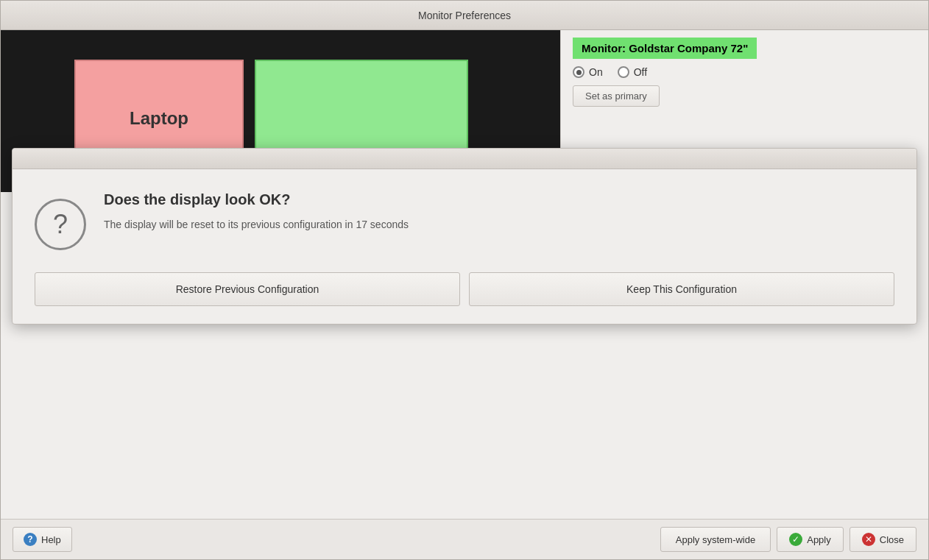 Image resolution: width=929 pixels, height=560 pixels. What do you see at coordinates (579, 72) in the screenshot?
I see `radio-on-circle` at bounding box center [579, 72].